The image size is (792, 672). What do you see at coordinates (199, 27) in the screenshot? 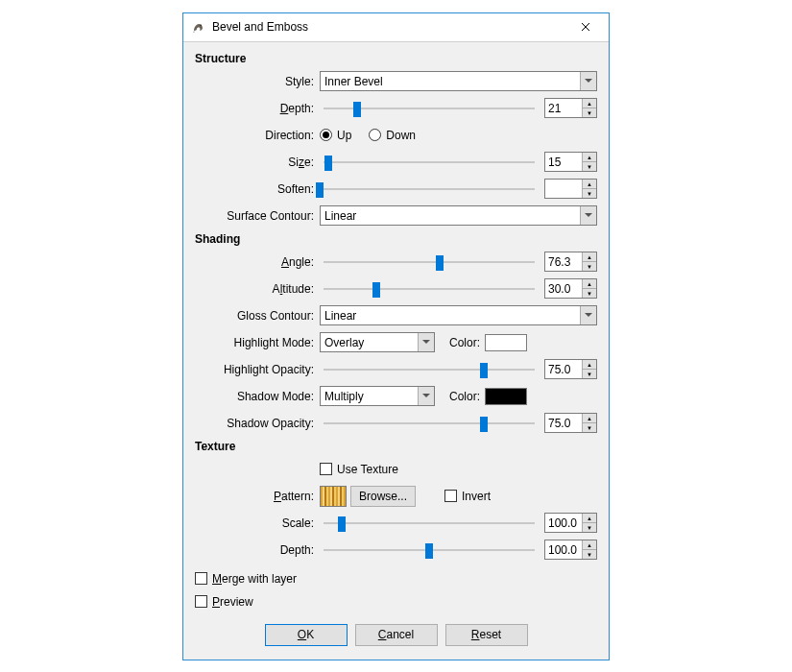
I see `app-icon` at bounding box center [199, 27].